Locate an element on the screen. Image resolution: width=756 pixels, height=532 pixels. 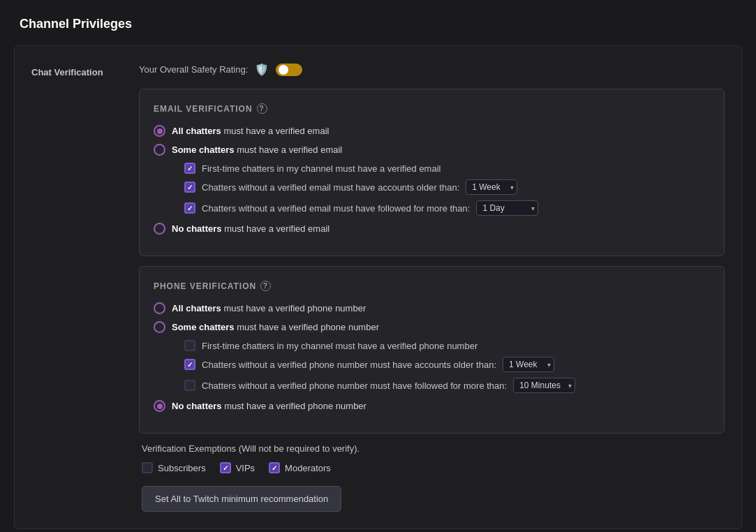
phone-option-all: All chatters must have a verified phone … is located at coordinates (431, 309).